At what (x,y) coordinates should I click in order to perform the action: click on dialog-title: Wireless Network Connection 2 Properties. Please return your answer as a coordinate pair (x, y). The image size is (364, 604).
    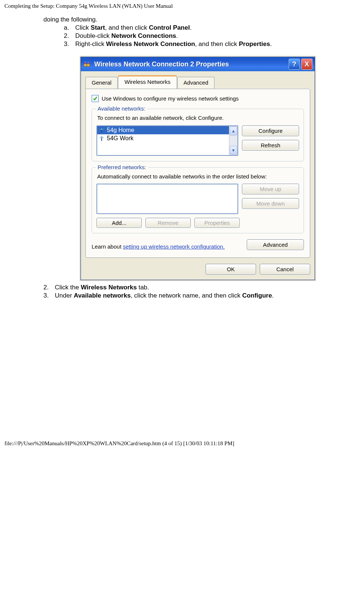
    Looking at the image, I should click on (191, 65).